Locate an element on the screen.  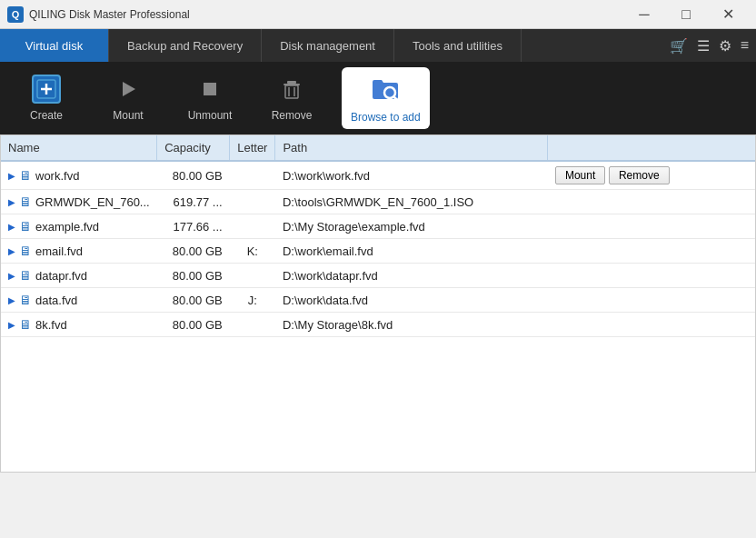
table-row: ▶ 🖥 example.fvd 177.66 ... D:\My Storage… is located at coordinates (378, 227).